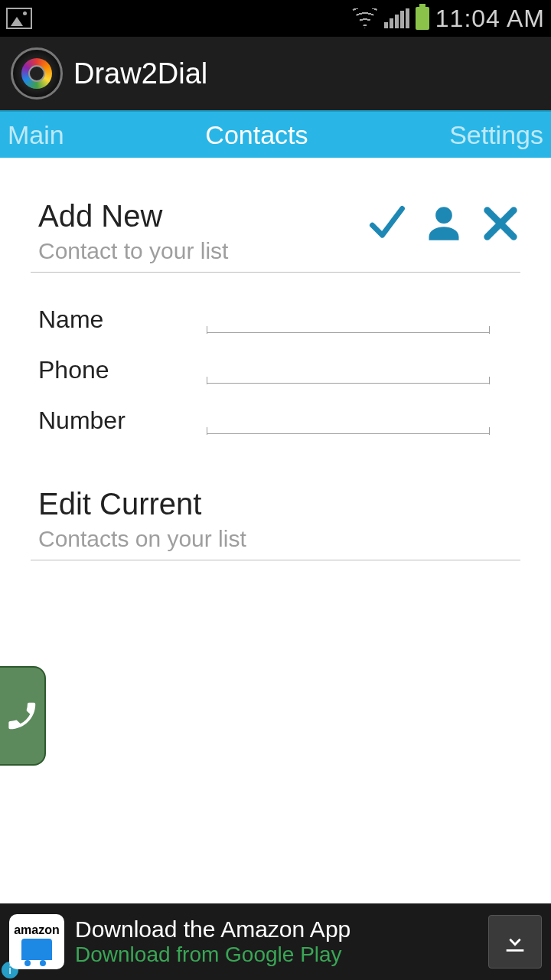 The height and width of the screenshot is (980, 551). What do you see at coordinates (133, 216) in the screenshot?
I see `add-new-title: Add New` at bounding box center [133, 216].